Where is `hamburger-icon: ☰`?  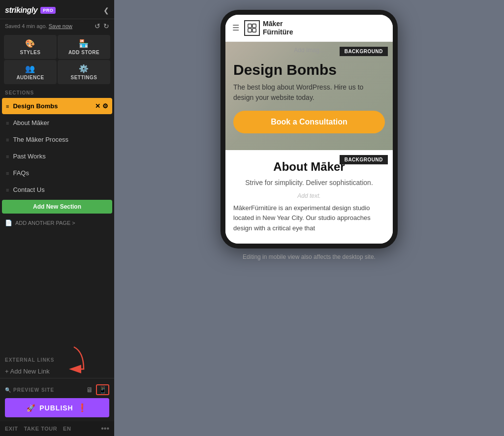
hamburger-icon: ☰ is located at coordinates (236, 28).